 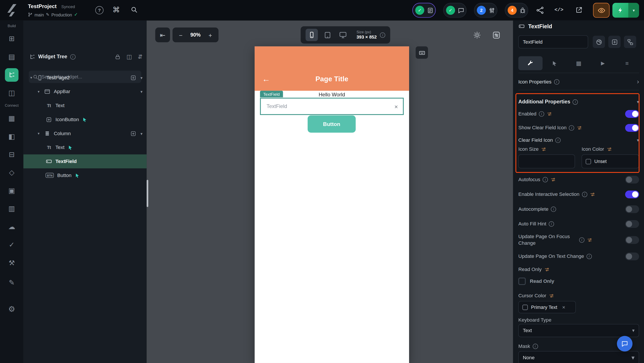 What do you see at coordinates (599, 42) in the screenshot?
I see `theme-style-button` at bounding box center [599, 42].